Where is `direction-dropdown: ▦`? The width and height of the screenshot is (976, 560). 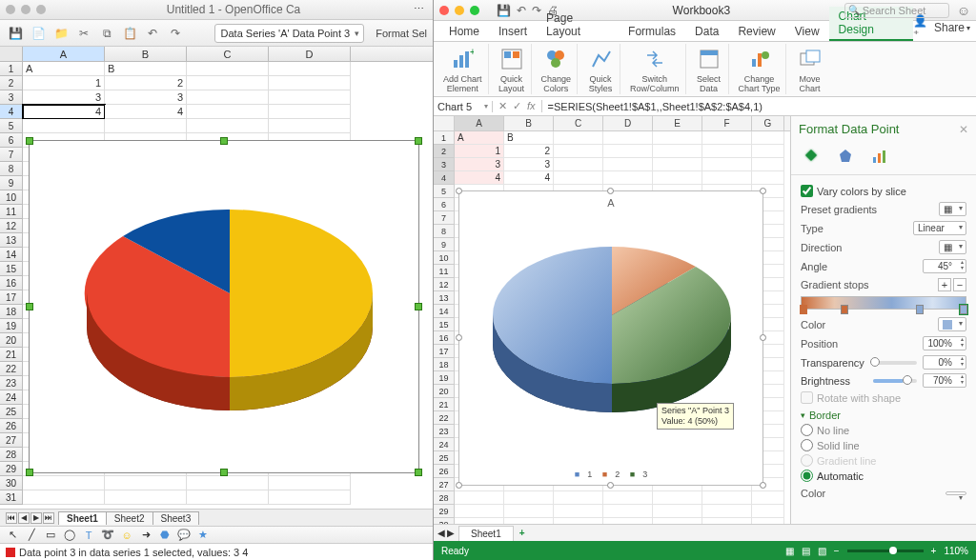 direction-dropdown: ▦ is located at coordinates (953, 248).